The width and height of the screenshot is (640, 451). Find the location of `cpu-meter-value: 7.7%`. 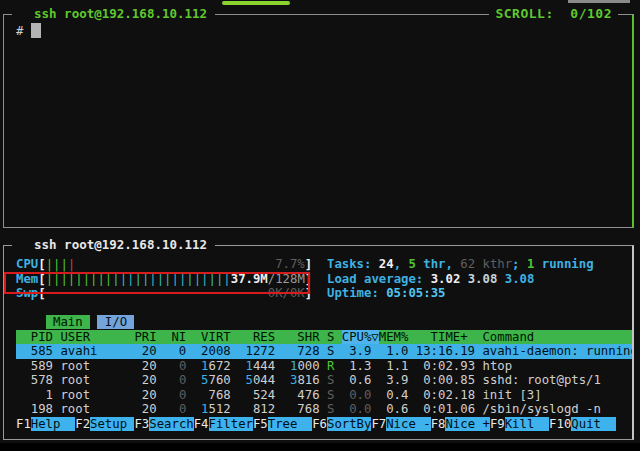

cpu-meter-value: 7.7% is located at coordinates (290, 264).